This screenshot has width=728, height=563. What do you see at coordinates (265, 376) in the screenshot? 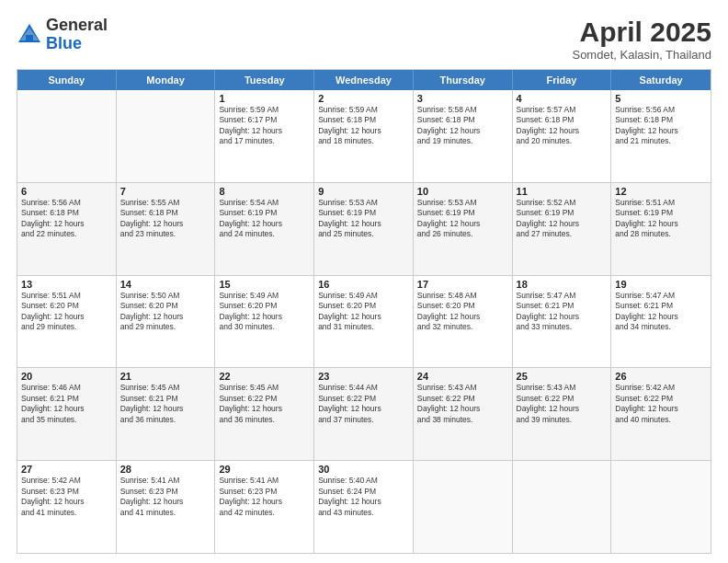
I see `day-number: 22` at bounding box center [265, 376].